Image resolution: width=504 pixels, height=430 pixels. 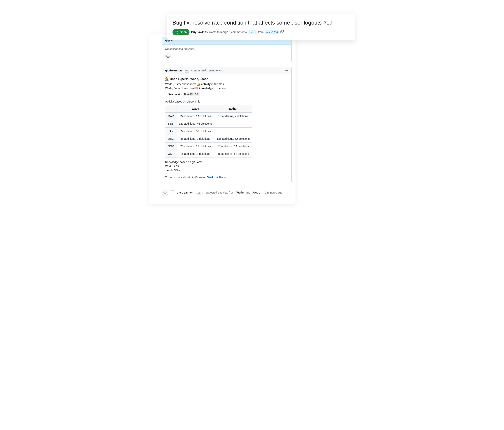 What do you see at coordinates (183, 32) in the screenshot?
I see `pr-state-text: Open` at bounding box center [183, 32].